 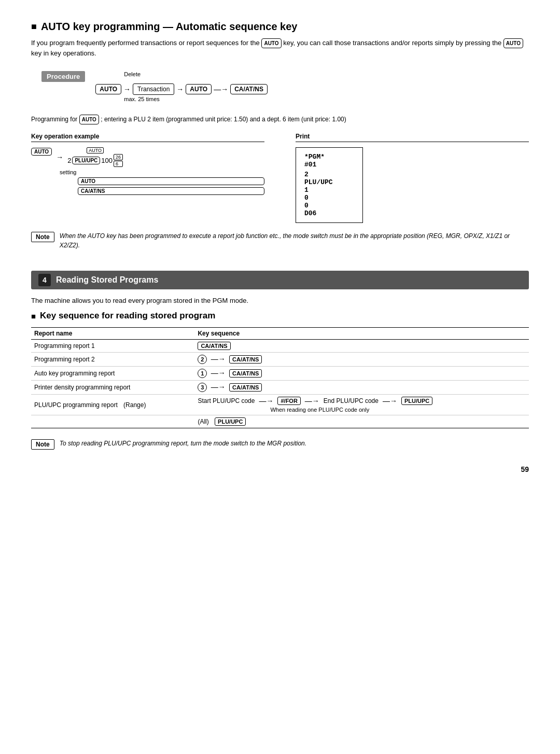 I want to click on procedure-label: Procedure, so click(x=63, y=77).